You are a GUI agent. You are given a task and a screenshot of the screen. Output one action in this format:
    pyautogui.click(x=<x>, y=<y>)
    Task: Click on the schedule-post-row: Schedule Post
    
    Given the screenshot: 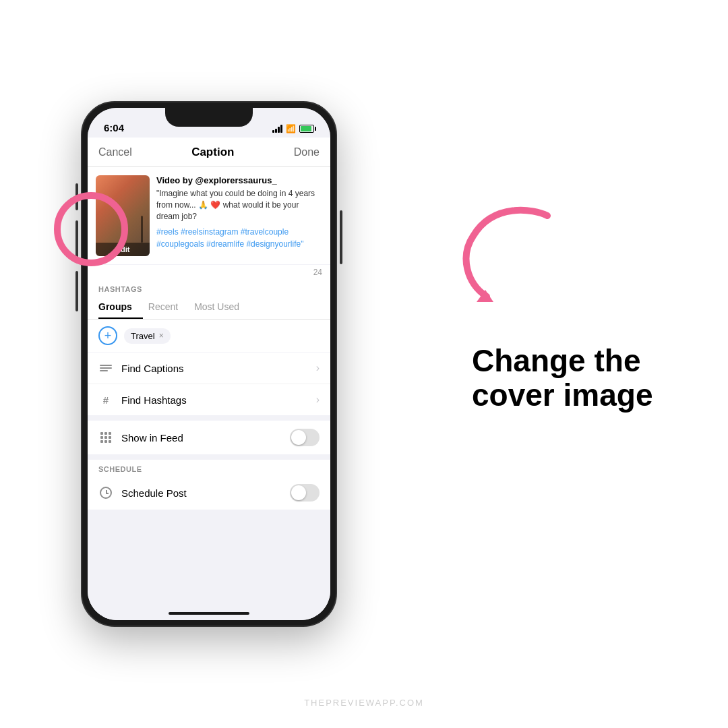 What is the action you would take?
    pyautogui.click(x=209, y=493)
    